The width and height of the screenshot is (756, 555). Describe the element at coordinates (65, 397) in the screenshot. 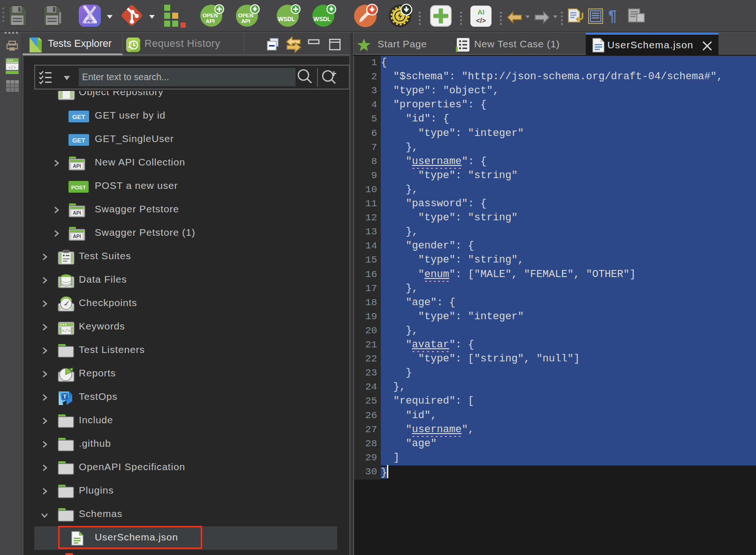

I see `svg-text: T` at that location.